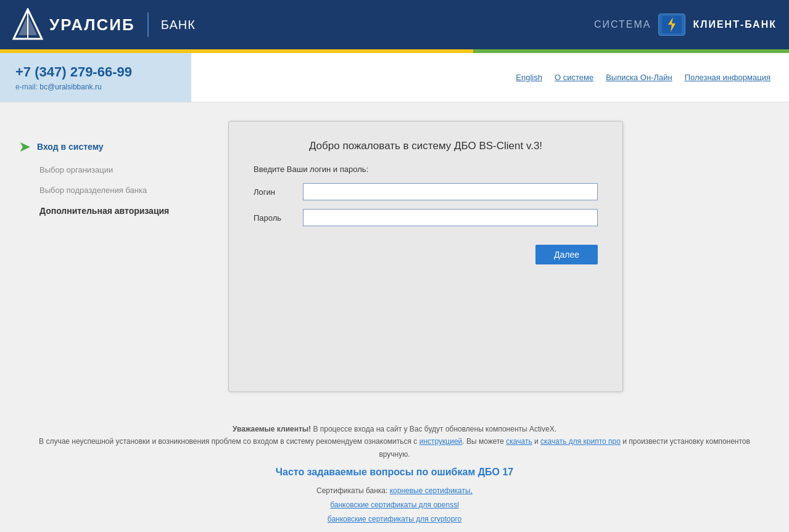 The width and height of the screenshot is (789, 532). What do you see at coordinates (431, 491) in the screenshot?
I see `cert1-link: корневые сертификаты,` at bounding box center [431, 491].